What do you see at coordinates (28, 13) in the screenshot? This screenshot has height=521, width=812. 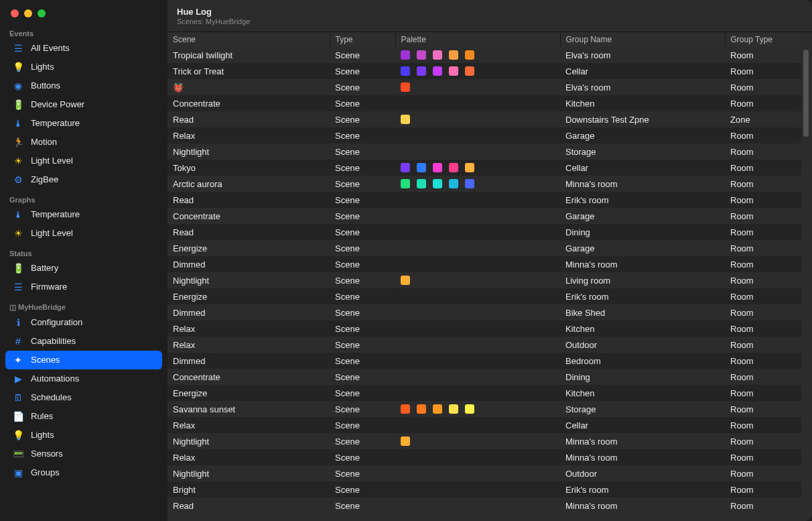 I see `minimize-icon` at bounding box center [28, 13].